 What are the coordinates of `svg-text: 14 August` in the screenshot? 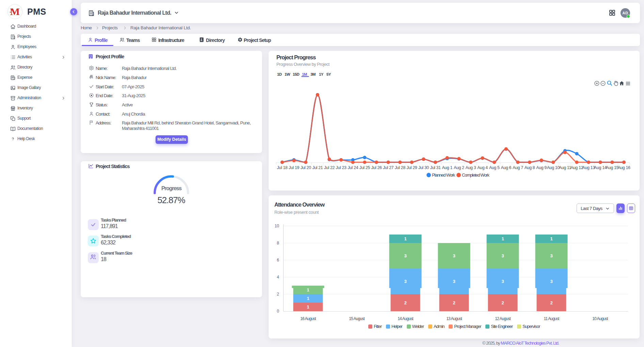 It's located at (406, 319).